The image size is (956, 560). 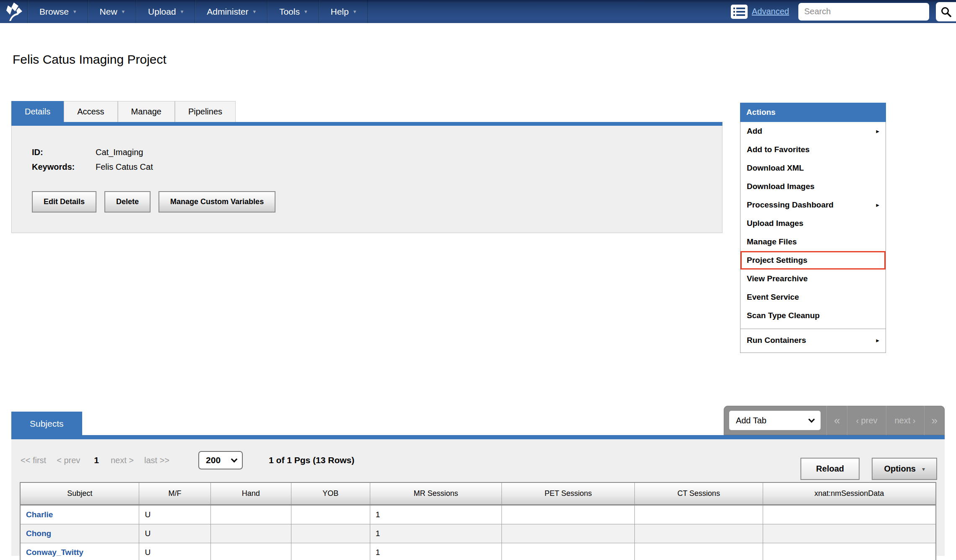 What do you see at coordinates (830, 469) in the screenshot?
I see `reload-button: Reload` at bounding box center [830, 469].